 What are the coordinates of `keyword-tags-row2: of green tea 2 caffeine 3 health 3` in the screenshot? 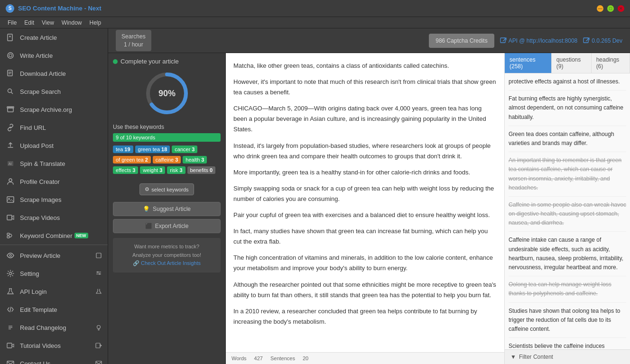 It's located at (167, 160).